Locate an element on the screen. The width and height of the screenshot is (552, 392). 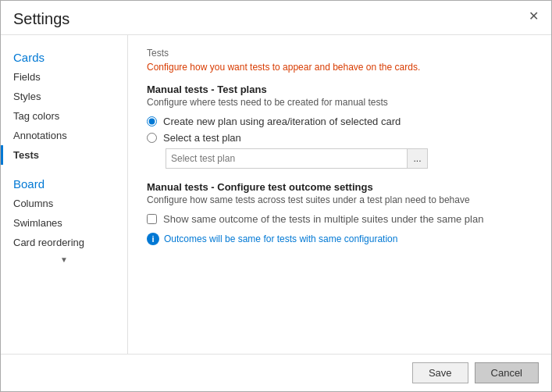
cancel-button: Cancel is located at coordinates (507, 373).